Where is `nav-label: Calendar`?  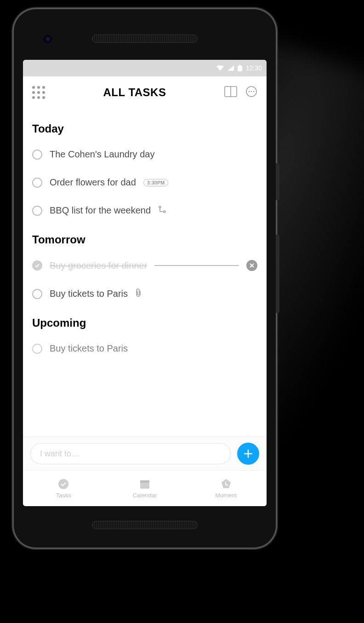 nav-label: Calendar is located at coordinates (145, 495).